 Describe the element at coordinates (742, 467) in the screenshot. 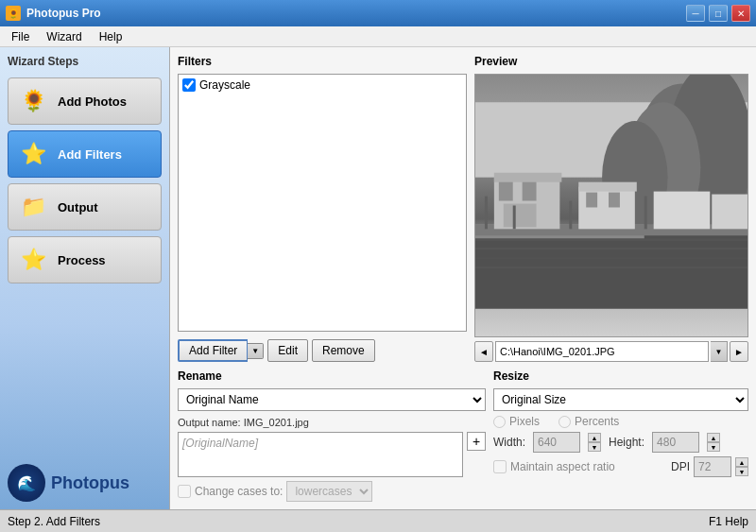

I see `dpi-spinner: ▲ ▼` at that location.